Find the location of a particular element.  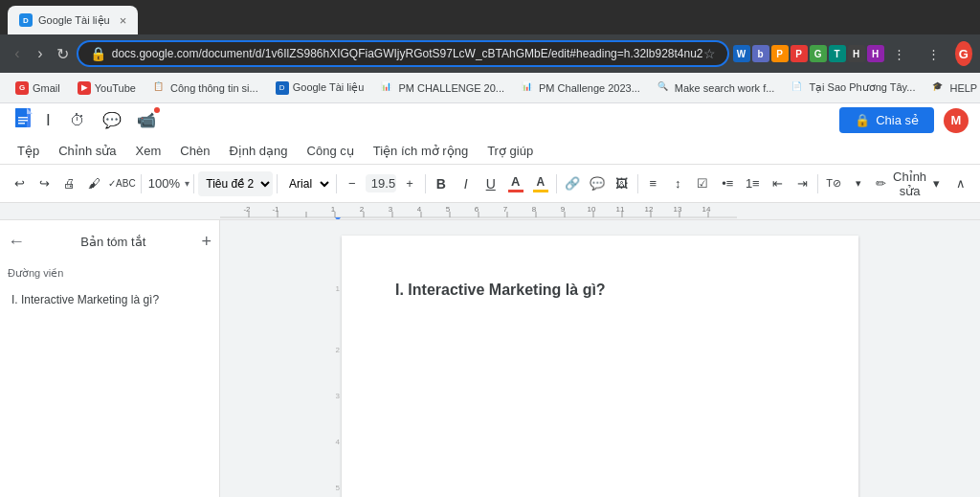

text-color-bar is located at coordinates (516, 192).